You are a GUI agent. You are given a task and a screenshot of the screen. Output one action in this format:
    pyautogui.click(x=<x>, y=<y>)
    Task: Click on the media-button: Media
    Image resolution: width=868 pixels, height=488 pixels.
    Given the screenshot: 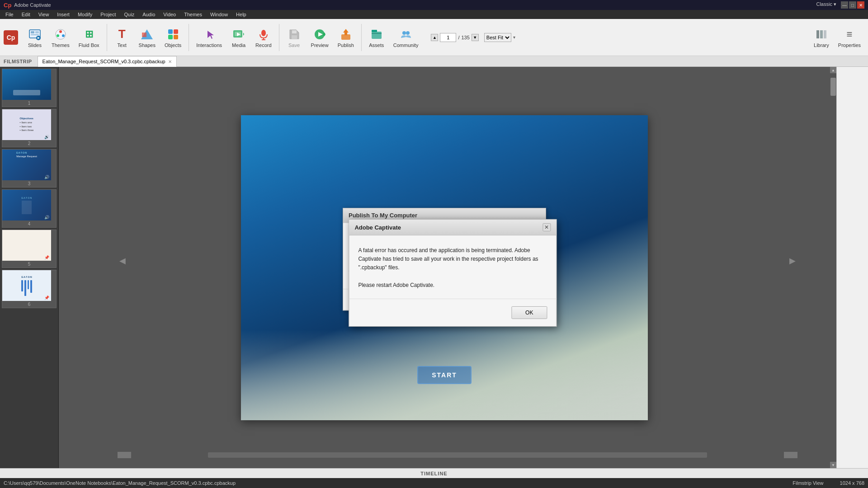 What is the action you would take?
    pyautogui.click(x=239, y=38)
    